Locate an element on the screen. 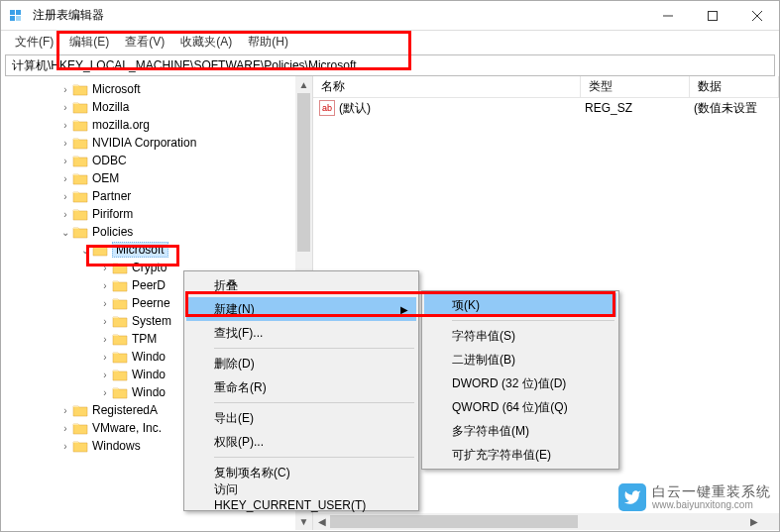 The image size is (780, 532). cm-new-expand: 可扩充字符串值(E) is located at coordinates (520, 455).